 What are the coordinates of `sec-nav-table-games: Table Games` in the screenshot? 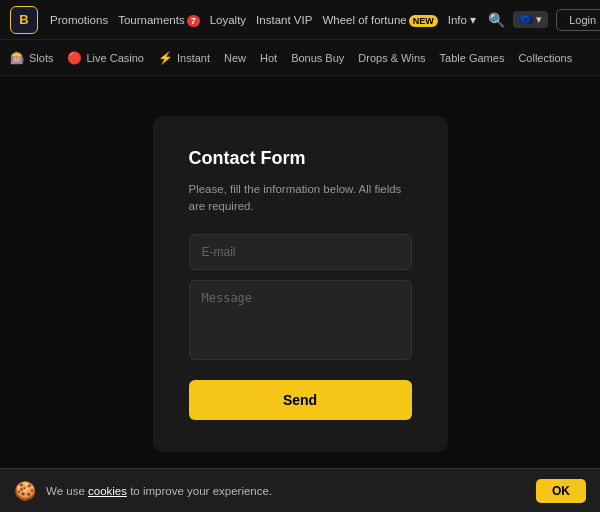 It's located at (472, 58).